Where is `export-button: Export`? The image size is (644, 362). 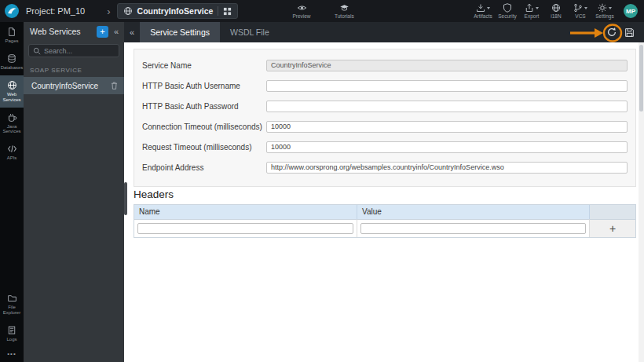
export-button: Export is located at coordinates (532, 11).